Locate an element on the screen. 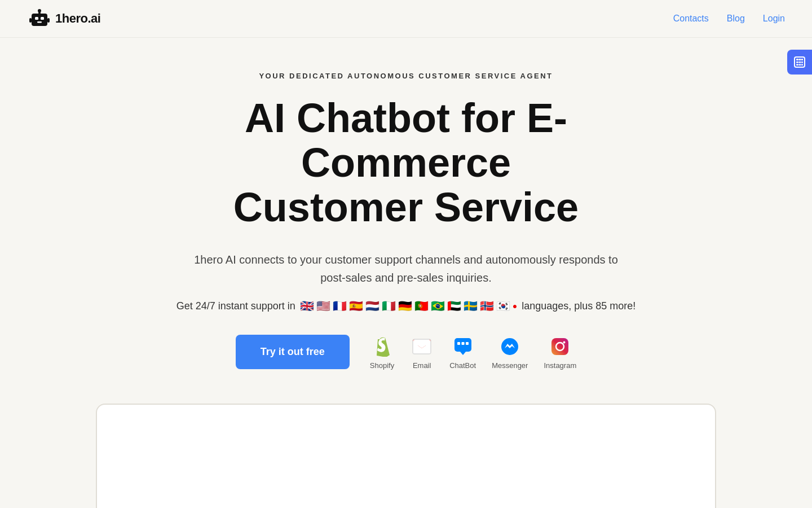 This screenshot has width=812, height=508. languages-text-before: Get 24/7 instant support in is located at coordinates (236, 306).